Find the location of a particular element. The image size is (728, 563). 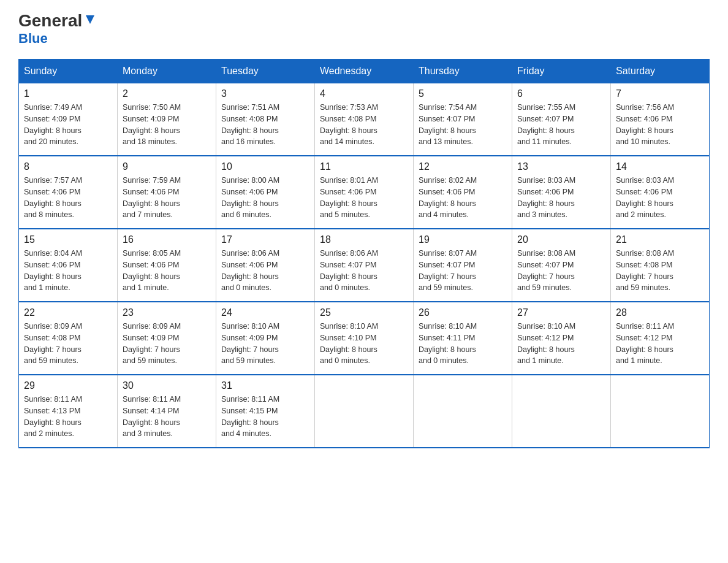

day-info: Sunrise: 7:51 AMSunset: 4:08 PMDaylight:… is located at coordinates (265, 125).